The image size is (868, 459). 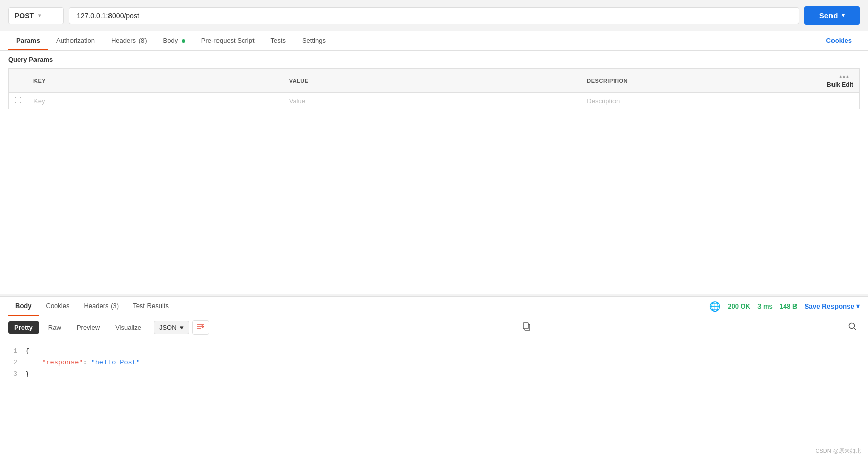 What do you see at coordinates (143, 41) in the screenshot?
I see `headers-badge: (8)` at bounding box center [143, 41].